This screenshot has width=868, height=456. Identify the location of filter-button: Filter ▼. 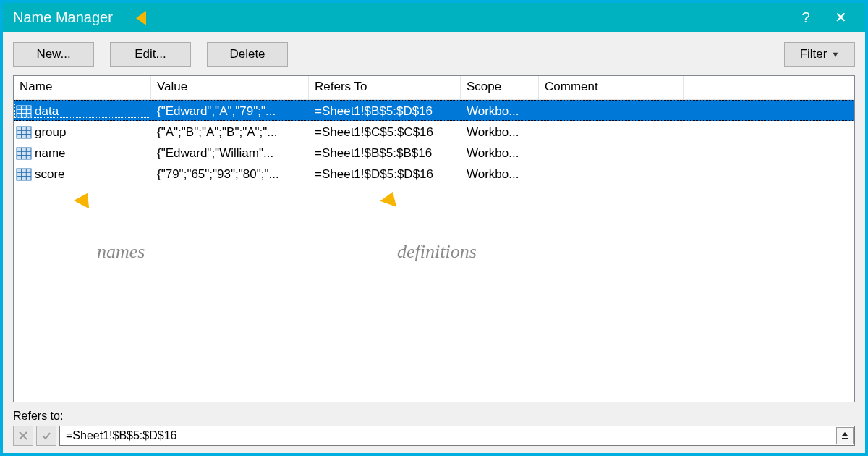
(820, 54).